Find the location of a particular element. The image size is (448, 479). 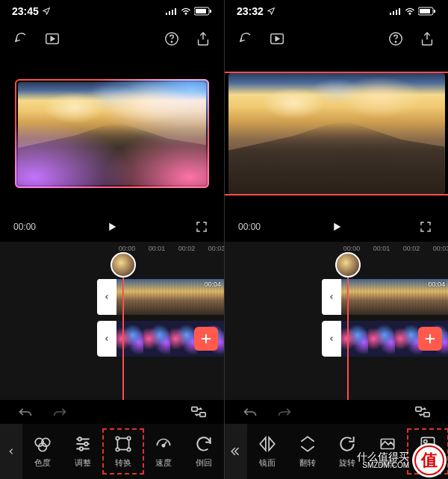

bottom-toolbar: 镜面翻转旋转调整填充 is located at coordinates (336, 451).